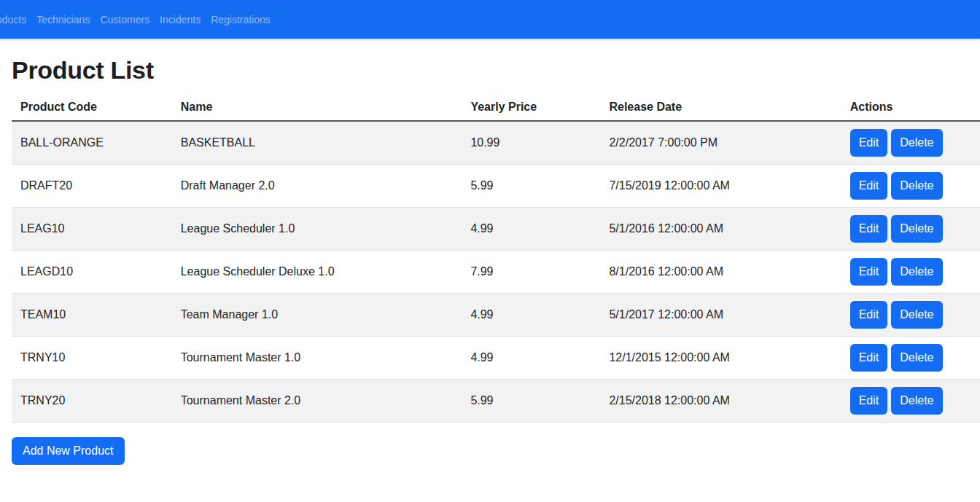  I want to click on table-row: BALL-ORANGEBASKETBALL10.992/2/2017 7:00:…, so click(496, 143).